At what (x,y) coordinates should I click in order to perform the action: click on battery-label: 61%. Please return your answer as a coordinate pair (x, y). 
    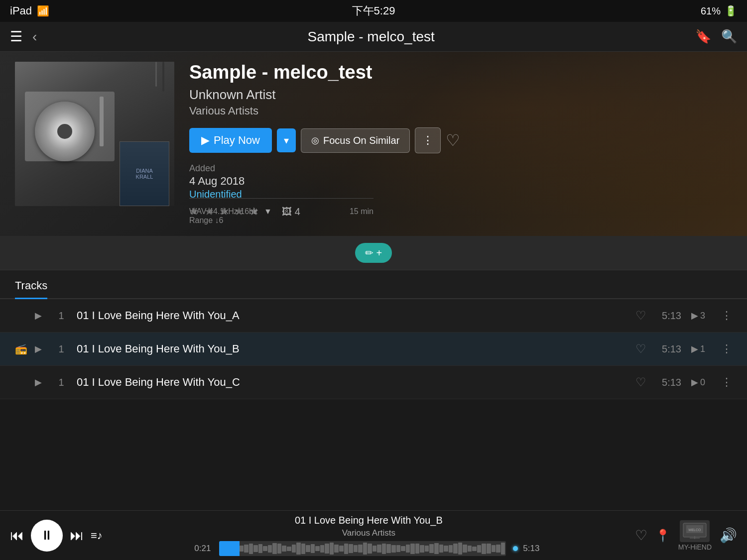
    Looking at the image, I should click on (711, 11).